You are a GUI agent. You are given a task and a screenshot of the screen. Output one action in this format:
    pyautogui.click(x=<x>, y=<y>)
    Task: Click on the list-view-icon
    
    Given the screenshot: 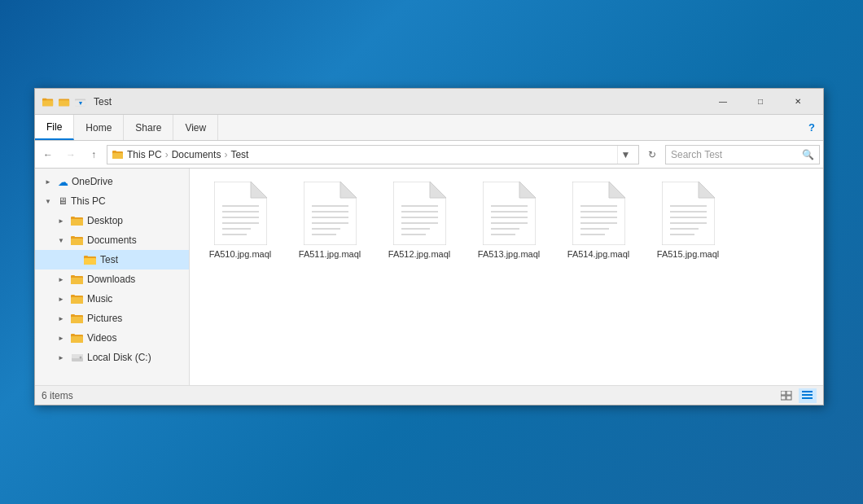 What is the action you would take?
    pyautogui.click(x=786, y=396)
    